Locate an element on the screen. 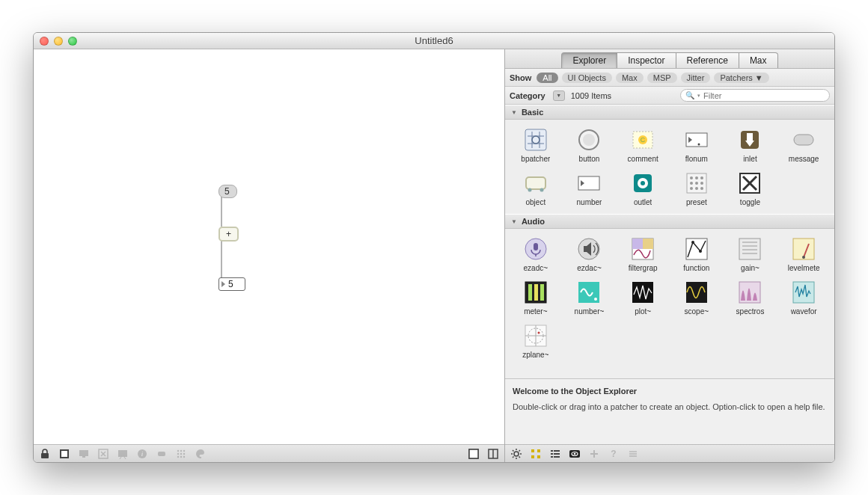 This screenshot has width=868, height=495. new-object-icon is located at coordinates (64, 454).